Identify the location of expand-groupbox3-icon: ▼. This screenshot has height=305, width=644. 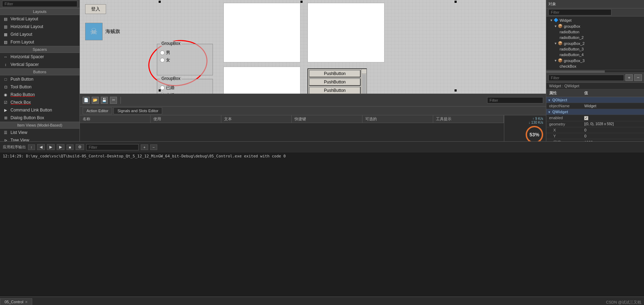
(555, 61).